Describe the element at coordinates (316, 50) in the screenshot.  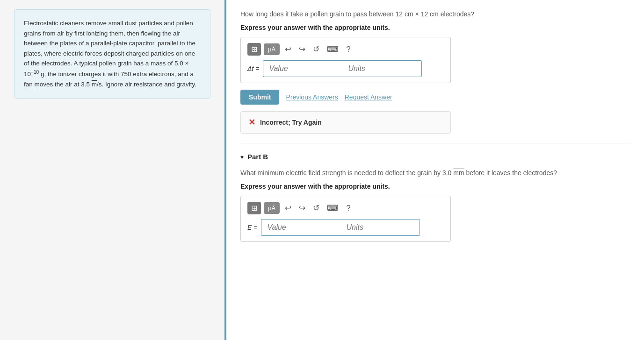
I see `refresh-button: ↺` at that location.